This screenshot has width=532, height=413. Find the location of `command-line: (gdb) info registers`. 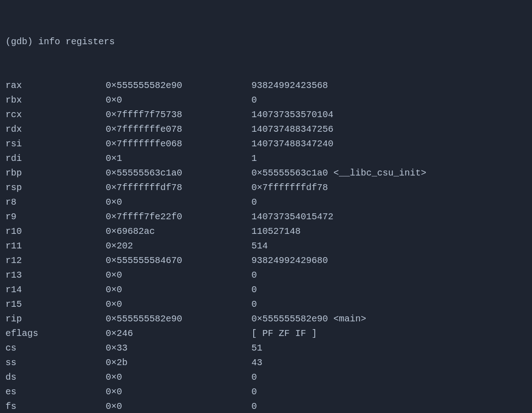

command-line: (gdb) info registers is located at coordinates (266, 42).